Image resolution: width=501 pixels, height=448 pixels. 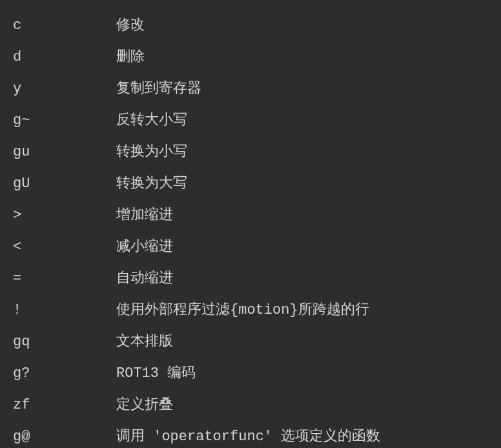 I want to click on table-row: y 复制到寄存器, so click(x=251, y=89).